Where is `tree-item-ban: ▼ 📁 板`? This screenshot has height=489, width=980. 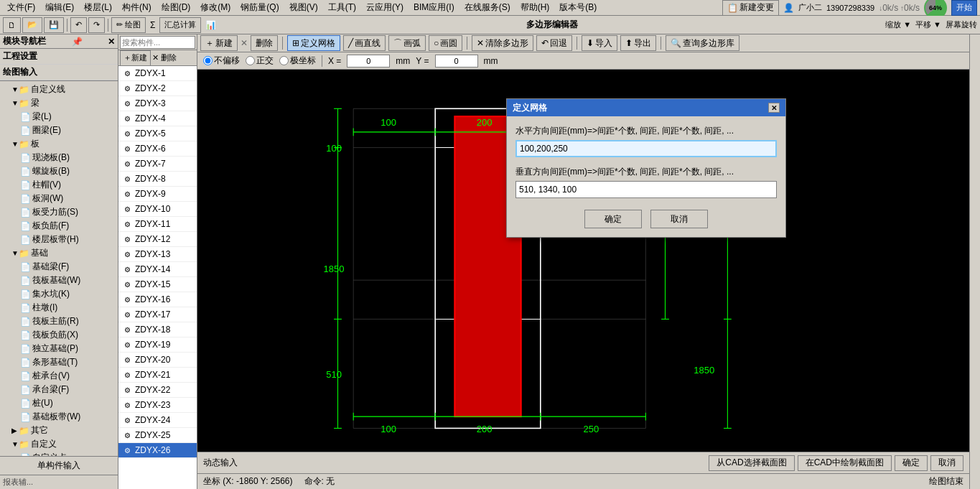 tree-item-ban: ▼ 📁 板 is located at coordinates (59, 144).